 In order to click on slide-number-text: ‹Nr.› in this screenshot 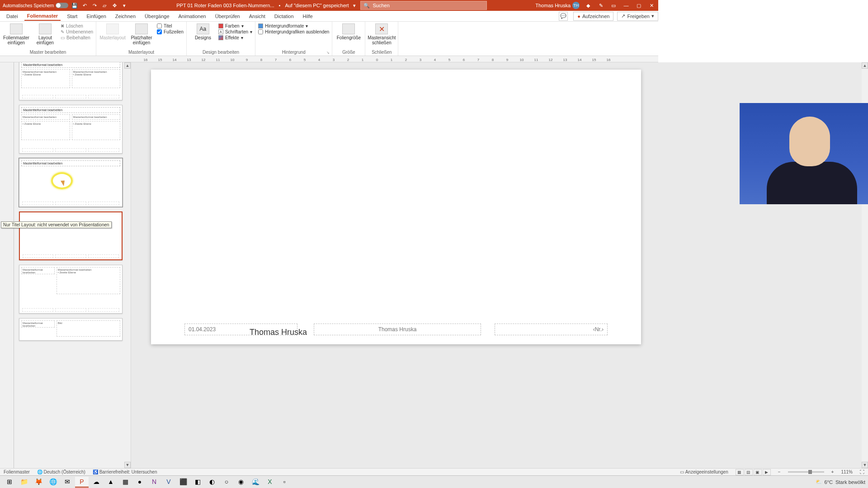, I will do `click(599, 329)`.